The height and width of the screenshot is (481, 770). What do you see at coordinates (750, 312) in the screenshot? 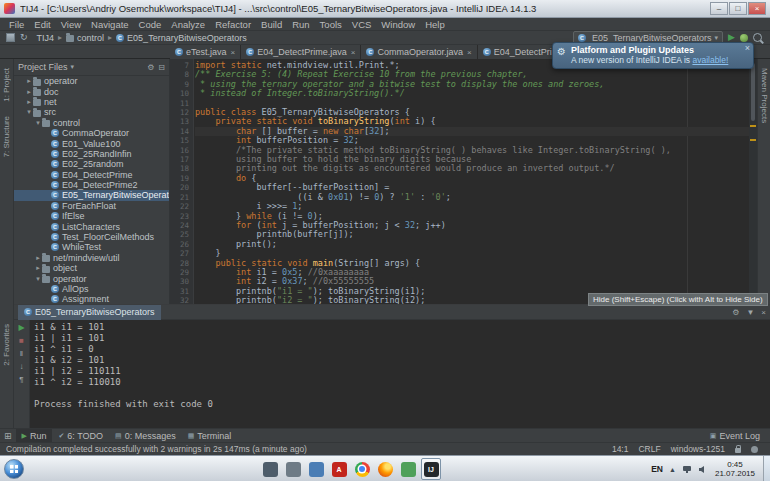
I see `hide-icon: ▼` at bounding box center [750, 312].